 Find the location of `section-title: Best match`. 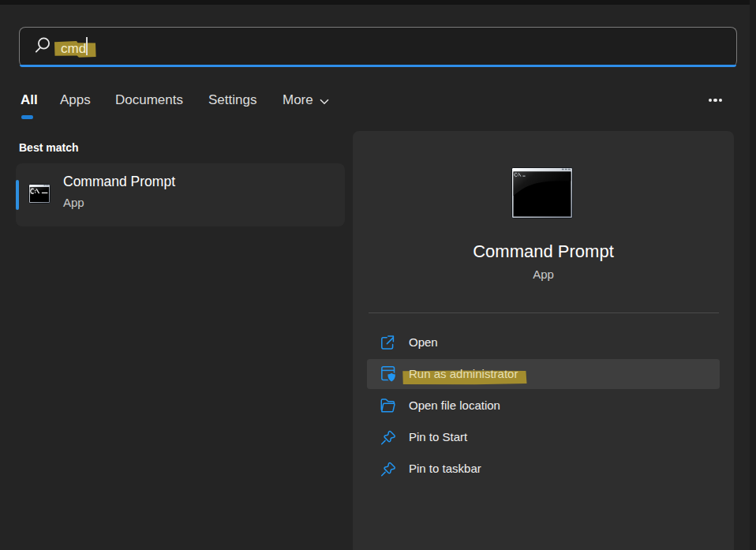

section-title: Best match is located at coordinates (49, 148).